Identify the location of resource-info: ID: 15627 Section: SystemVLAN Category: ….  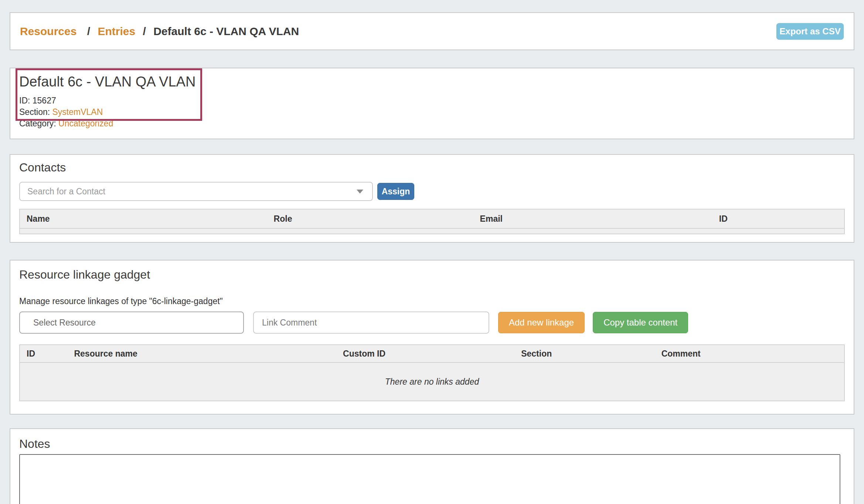
(432, 112).